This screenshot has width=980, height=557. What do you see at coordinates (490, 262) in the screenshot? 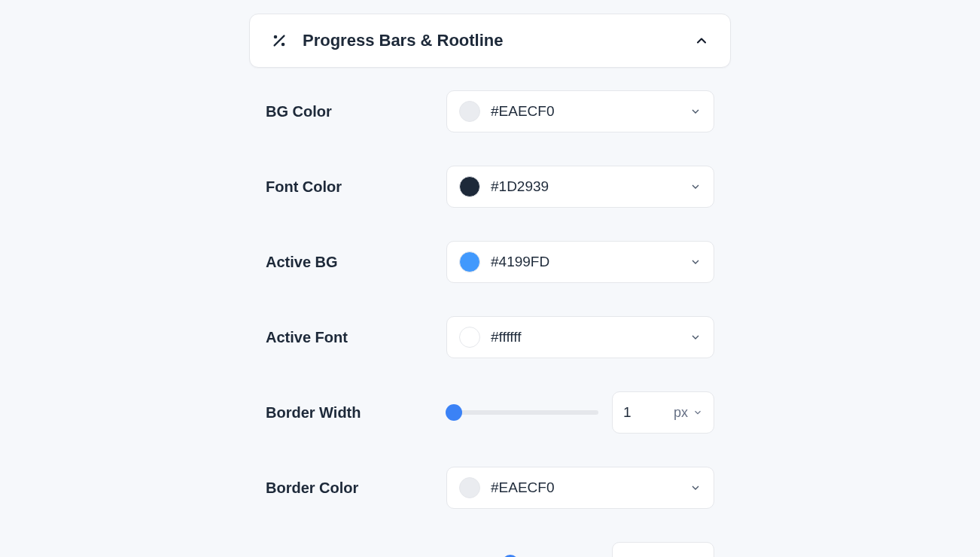
I see `row-active-bg: Active BG #4199FD` at bounding box center [490, 262].